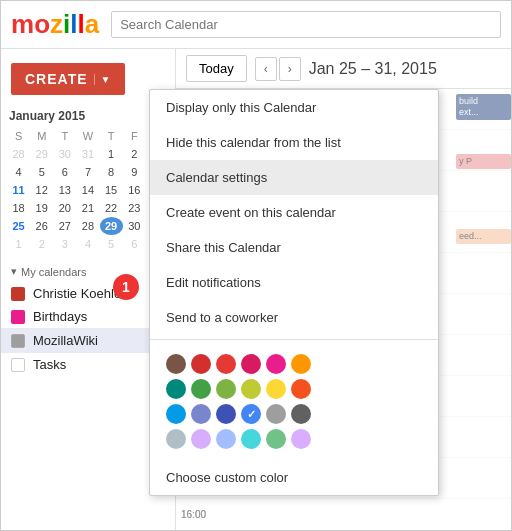 Image resolution: width=512 pixels, height=531 pixels. Describe the element at coordinates (64, 190) in the screenshot. I see `cal-day: 13` at that location.